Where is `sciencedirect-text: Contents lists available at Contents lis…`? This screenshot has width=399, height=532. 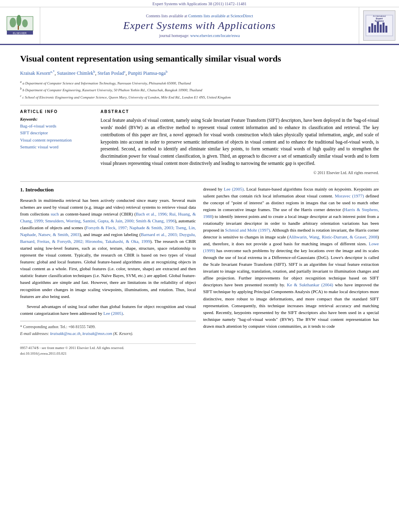 sciencedirect-text: Contents lists available at Contents lis… is located at coordinates (200, 16).